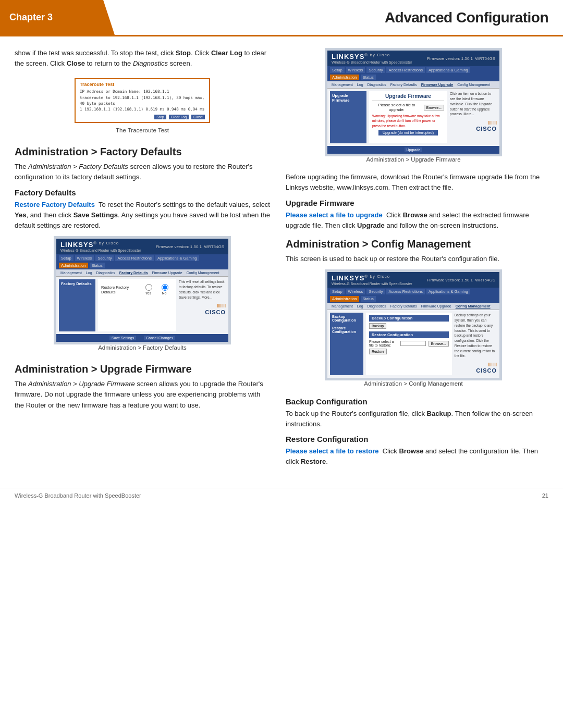  What do you see at coordinates (337, 292) in the screenshot?
I see `nav-setup-config: Setup` at bounding box center [337, 292].